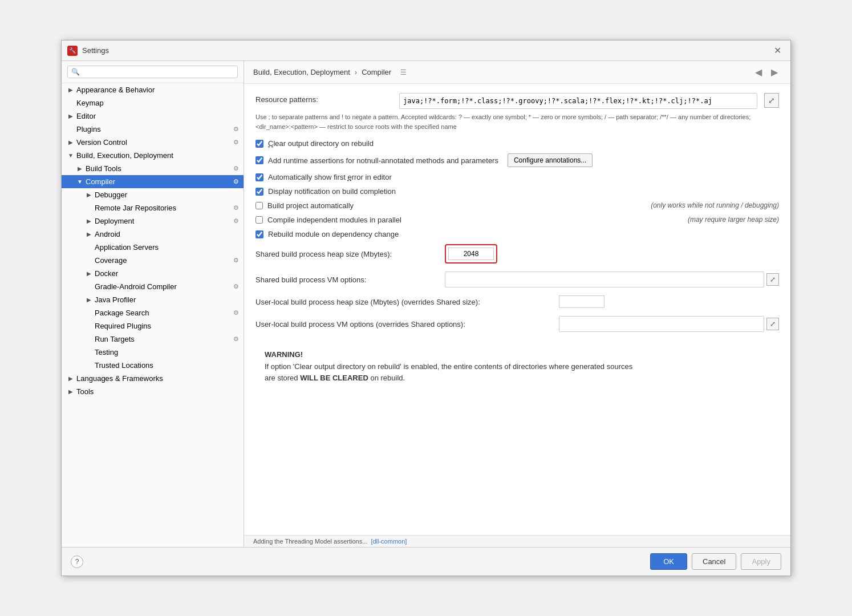 The image size is (852, 616). What do you see at coordinates (302, 72) in the screenshot?
I see `breadcrumb-parent: Build, Execution, Deployment` at bounding box center [302, 72].